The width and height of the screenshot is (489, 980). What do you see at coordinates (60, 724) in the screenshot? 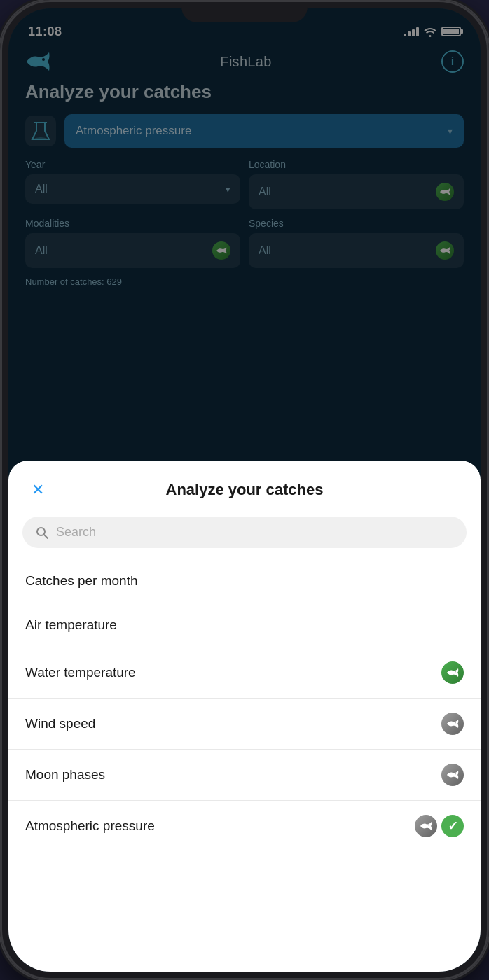
I see `list-item-label: Wind speed` at bounding box center [60, 724].